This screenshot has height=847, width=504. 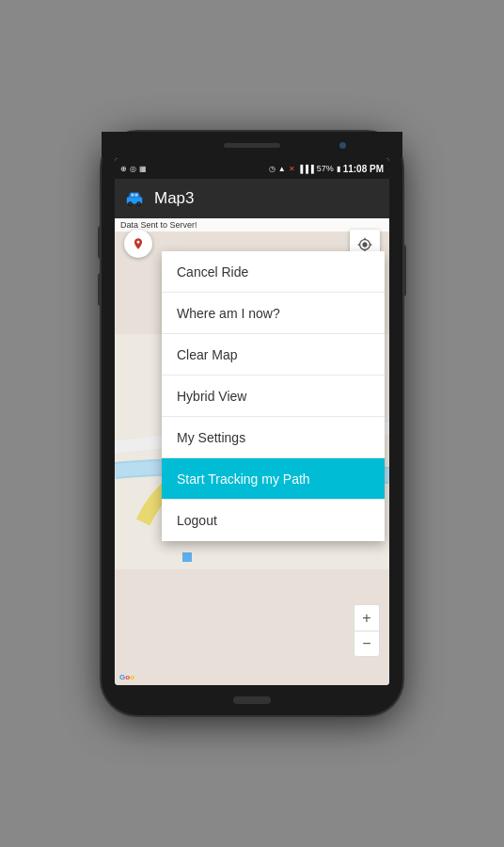 What do you see at coordinates (124, 169) in the screenshot?
I see `add-icon: ⊕` at bounding box center [124, 169].